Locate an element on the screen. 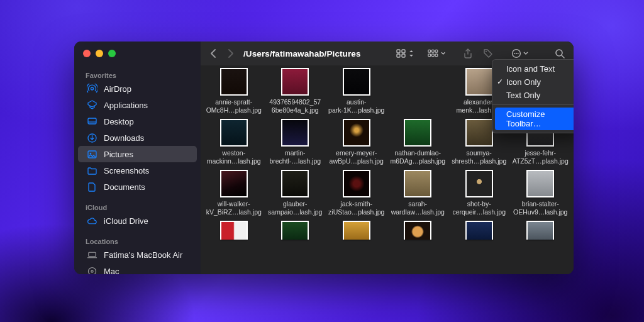 This screenshot has height=322, width=644. pictures-icon is located at coordinates (92, 155).